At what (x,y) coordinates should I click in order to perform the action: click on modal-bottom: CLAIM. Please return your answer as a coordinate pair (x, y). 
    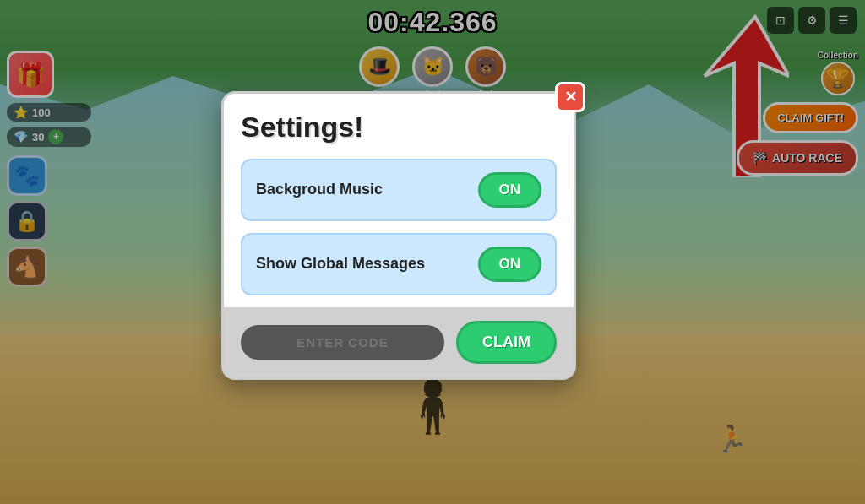
    Looking at the image, I should click on (399, 343).